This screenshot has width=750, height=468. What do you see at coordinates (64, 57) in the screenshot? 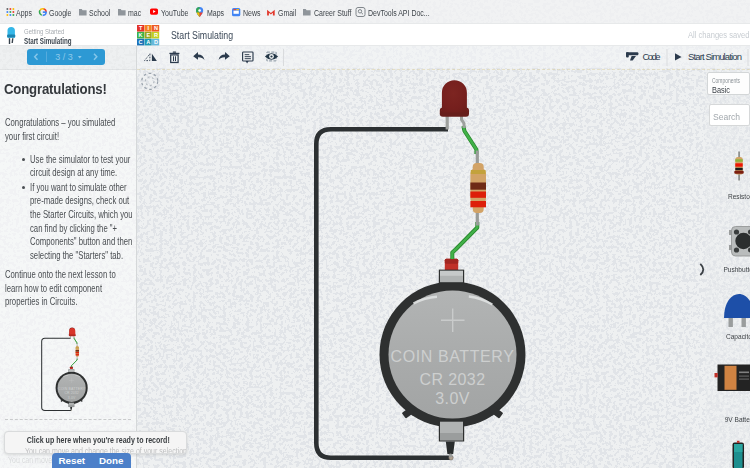
I see `svg-text: 3 / 3` at bounding box center [64, 57].